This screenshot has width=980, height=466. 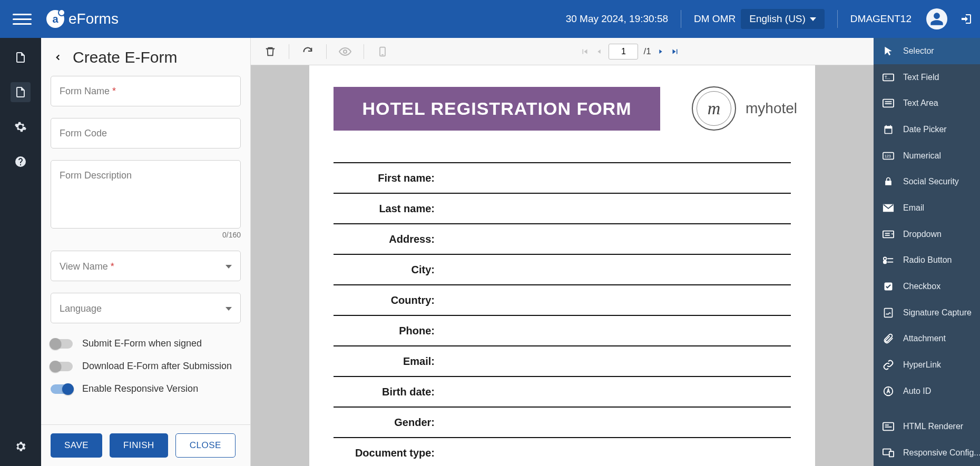 What do you see at coordinates (490, 19) in the screenshot?
I see `app-header: a eForms 30 May 2024, 19:30:58 DM OMR En…` at bounding box center [490, 19].